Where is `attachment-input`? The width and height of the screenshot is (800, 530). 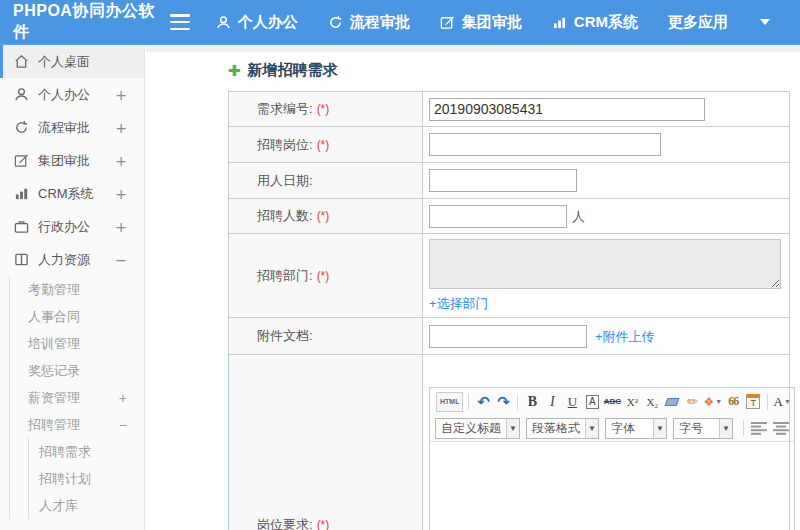
attachment-input is located at coordinates (508, 336).